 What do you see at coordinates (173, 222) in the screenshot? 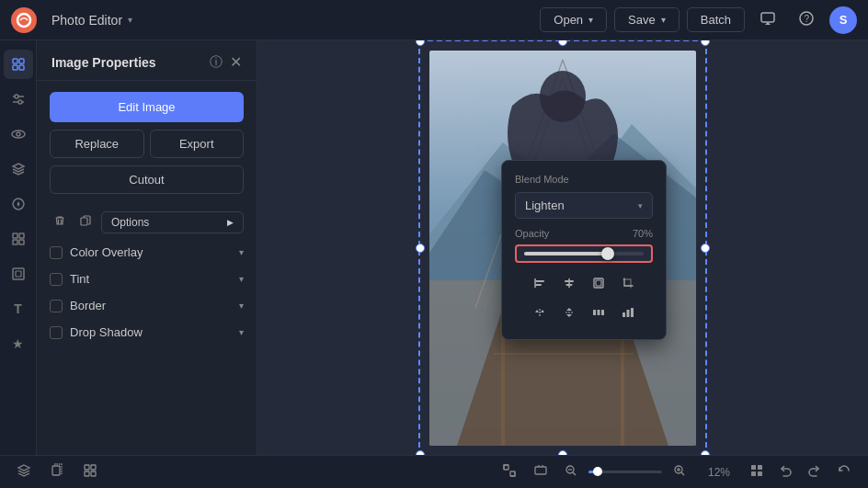
I see `options-button: Options ▶` at bounding box center [173, 222].